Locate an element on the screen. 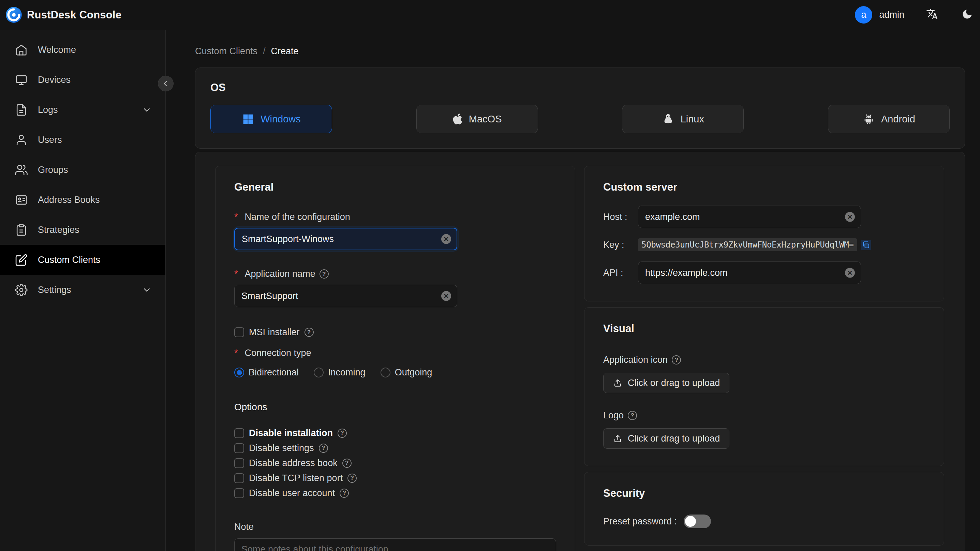 Image resolution: width=980 pixels, height=551 pixels. sidebar-item-logs: Logs is located at coordinates (83, 110).